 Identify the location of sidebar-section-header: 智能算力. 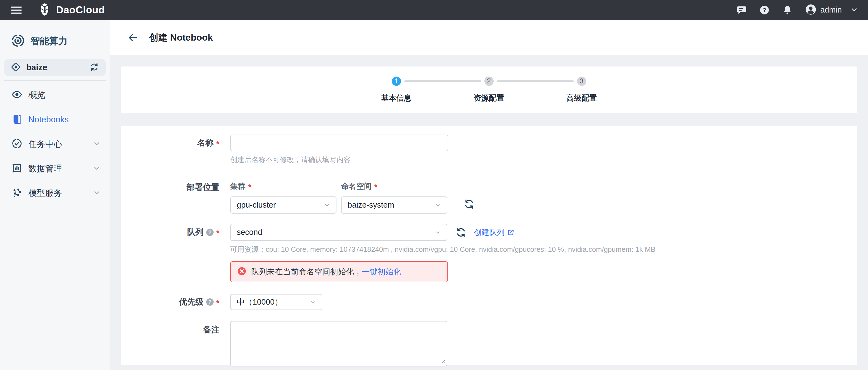
(61, 41).